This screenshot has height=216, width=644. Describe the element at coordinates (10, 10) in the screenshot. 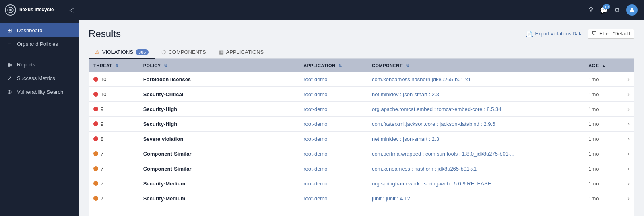

I see `logo-icon` at that location.